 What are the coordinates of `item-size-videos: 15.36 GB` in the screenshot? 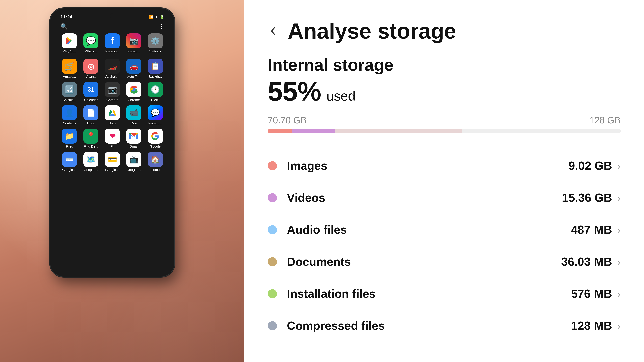 It's located at (587, 198).